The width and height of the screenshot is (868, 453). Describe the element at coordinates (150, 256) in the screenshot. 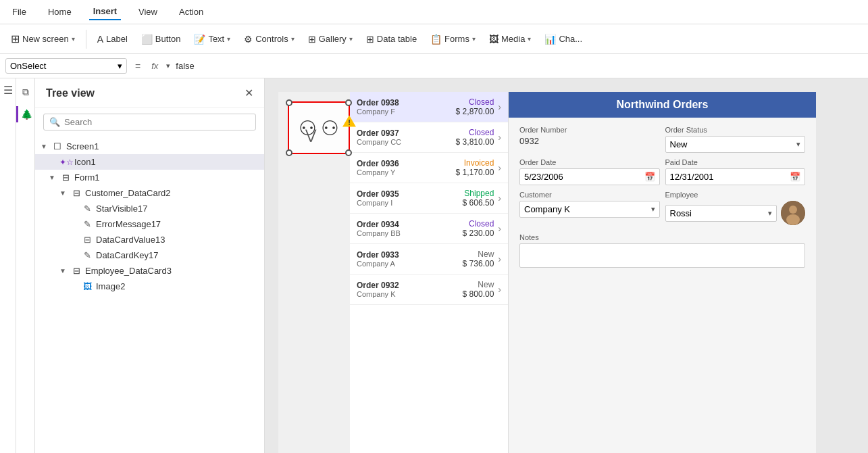

I see `tree-node-datacardkey17: ✎ DataCardKey17` at that location.